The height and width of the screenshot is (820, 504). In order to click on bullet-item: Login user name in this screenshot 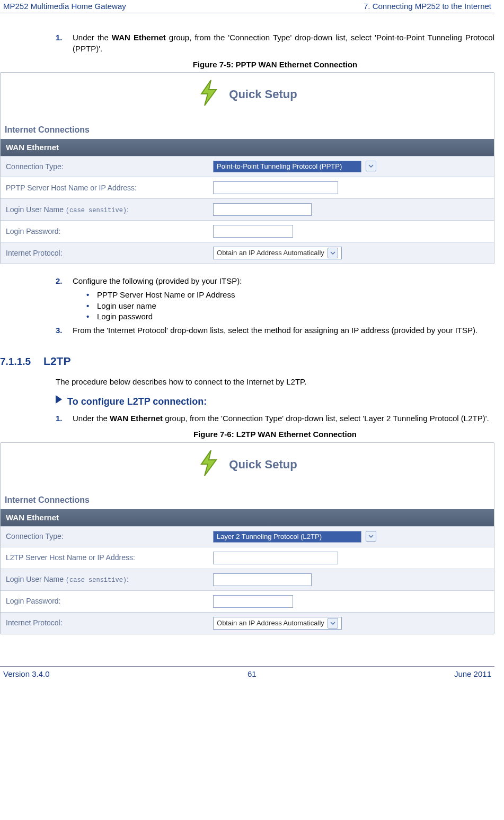, I will do `click(290, 306)`.